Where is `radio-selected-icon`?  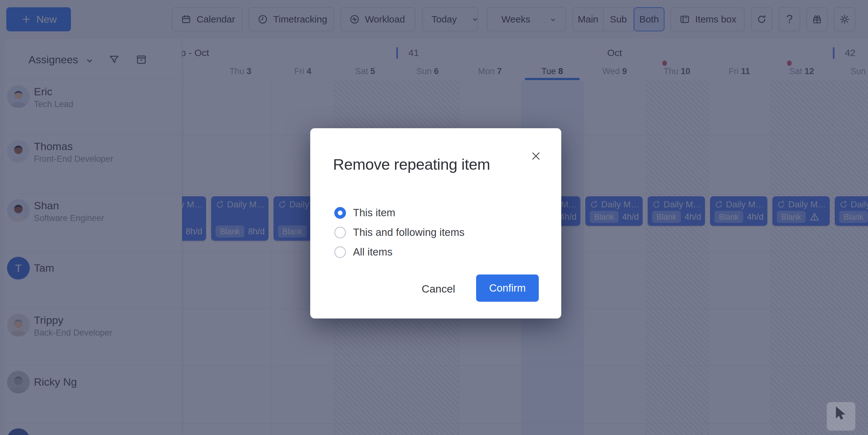
radio-selected-icon is located at coordinates (340, 213).